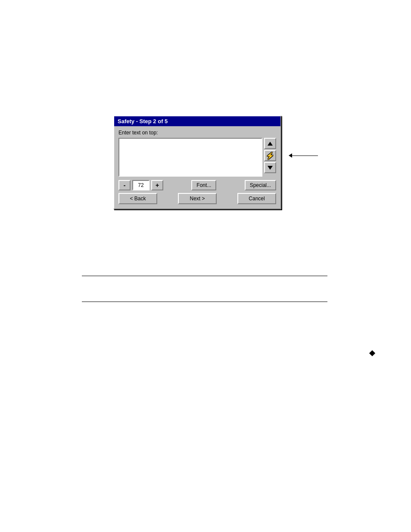  What do you see at coordinates (197, 167) in the screenshot?
I see `dialog-body: Enter text on top: ⚡ -` at bounding box center [197, 167].